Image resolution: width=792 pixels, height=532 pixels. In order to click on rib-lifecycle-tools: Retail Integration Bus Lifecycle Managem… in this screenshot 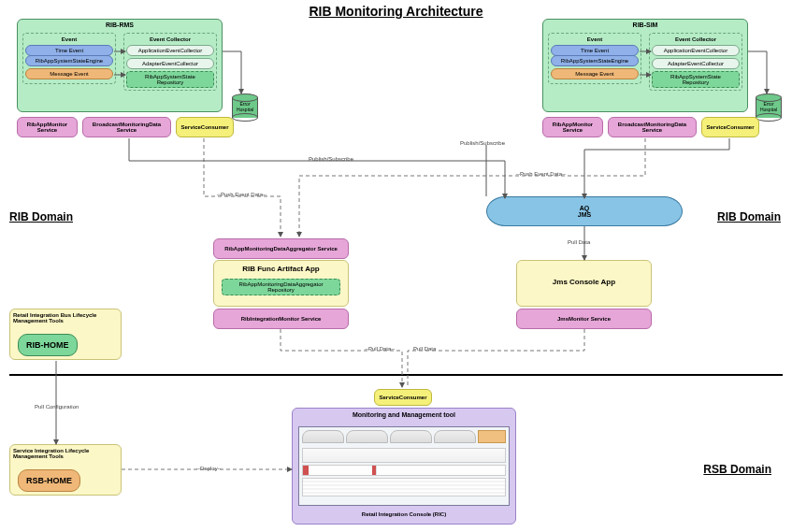, I will do `click(65, 335)`.